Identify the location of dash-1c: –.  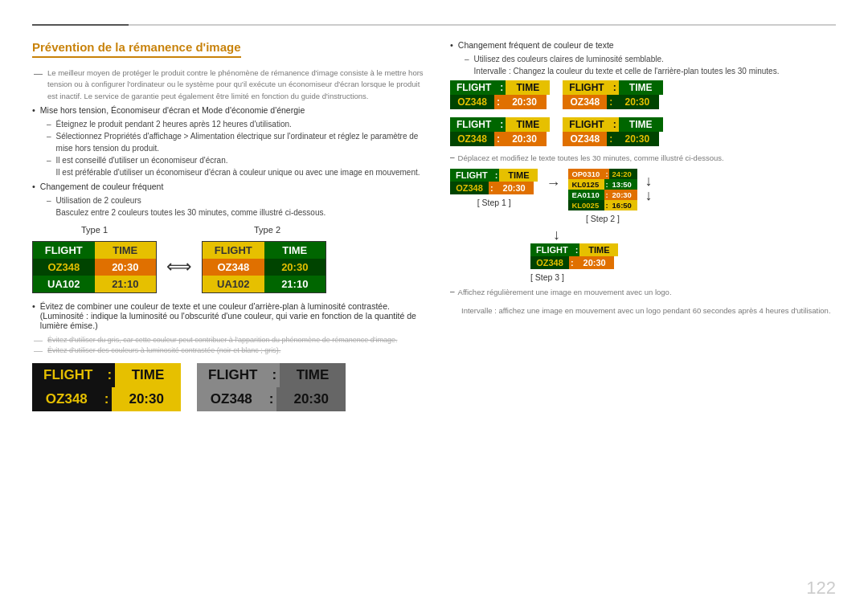
(49, 161).